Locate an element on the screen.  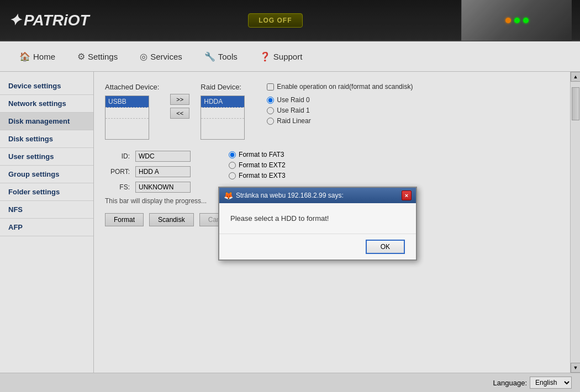
modal-title: Stránka na webu 192.168.2.99 says: is located at coordinates (289, 195).